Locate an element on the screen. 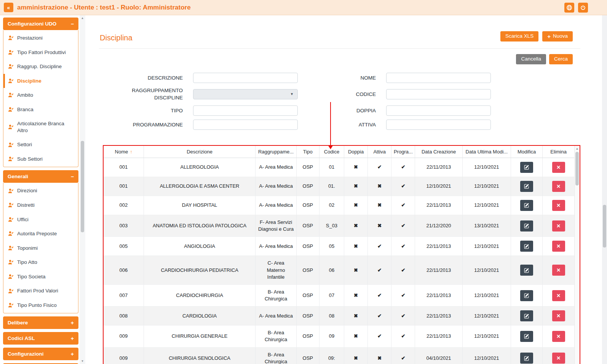  sidebar-item-sub-settori: Sub Settori is located at coordinates (41, 159).